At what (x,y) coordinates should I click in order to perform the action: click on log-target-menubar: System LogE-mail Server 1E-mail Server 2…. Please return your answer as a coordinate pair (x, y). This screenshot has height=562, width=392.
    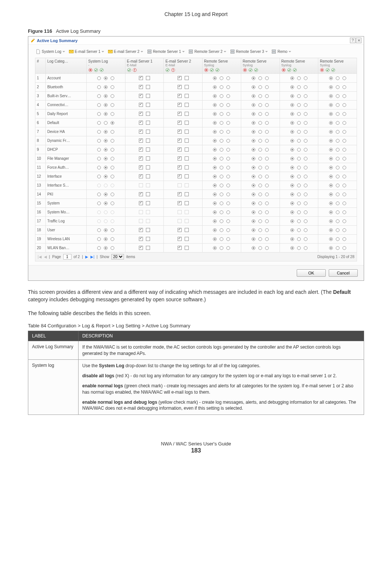
    Looking at the image, I should click on (196, 52).